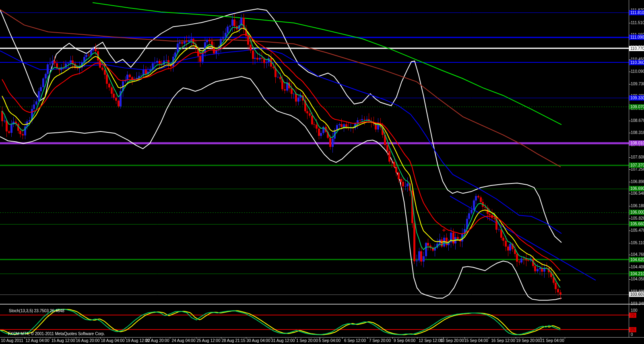 This screenshot has width=644, height=344. I want to click on price-tick-label: 108.310, so click(638, 133).